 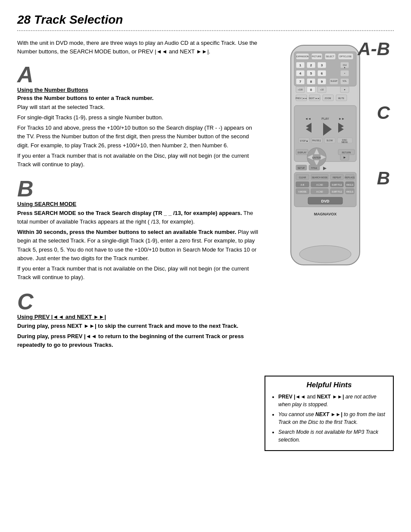 What do you see at coordinates (206, 31) in the screenshot?
I see `section-divider` at bounding box center [206, 31].